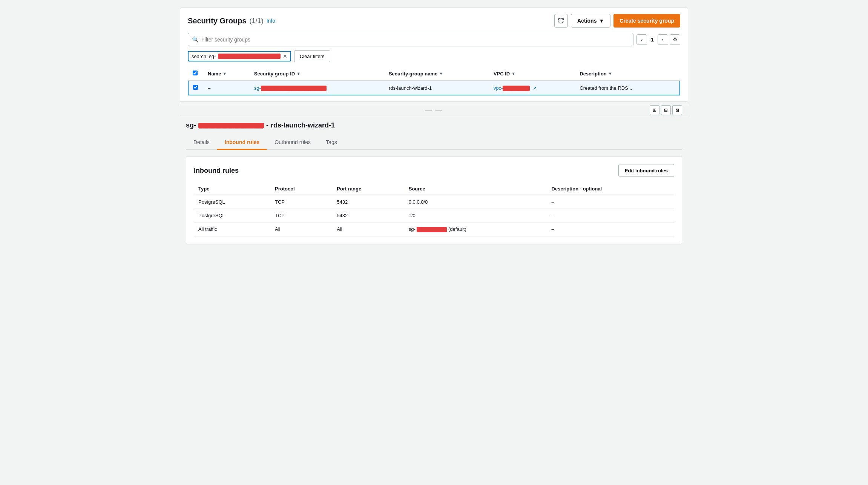  I want to click on drag-handle: — —, so click(434, 110).